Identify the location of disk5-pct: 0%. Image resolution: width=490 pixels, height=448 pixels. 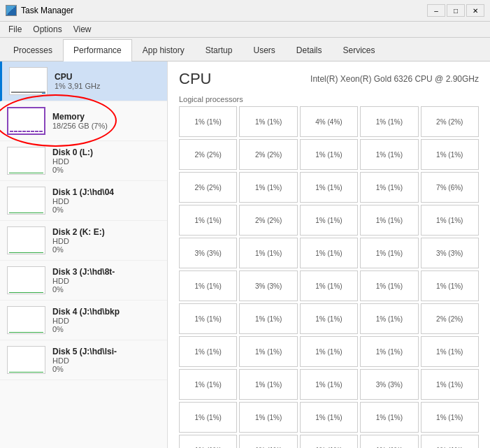
(106, 369).